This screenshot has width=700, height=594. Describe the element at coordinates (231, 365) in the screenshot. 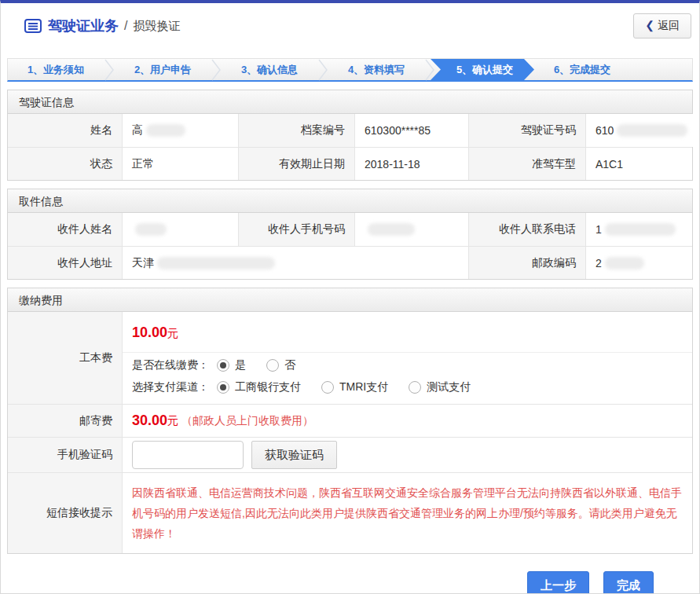

I see `radio-online-pay-yes: 是` at that location.